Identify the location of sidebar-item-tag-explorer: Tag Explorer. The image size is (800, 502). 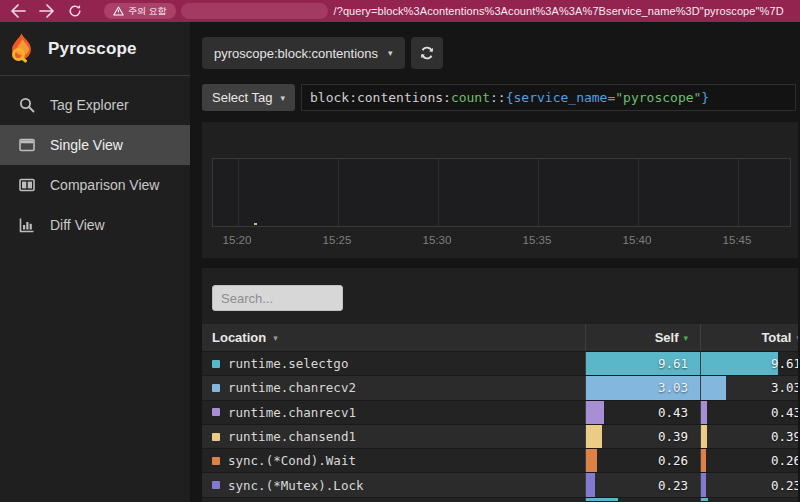
(95, 105).